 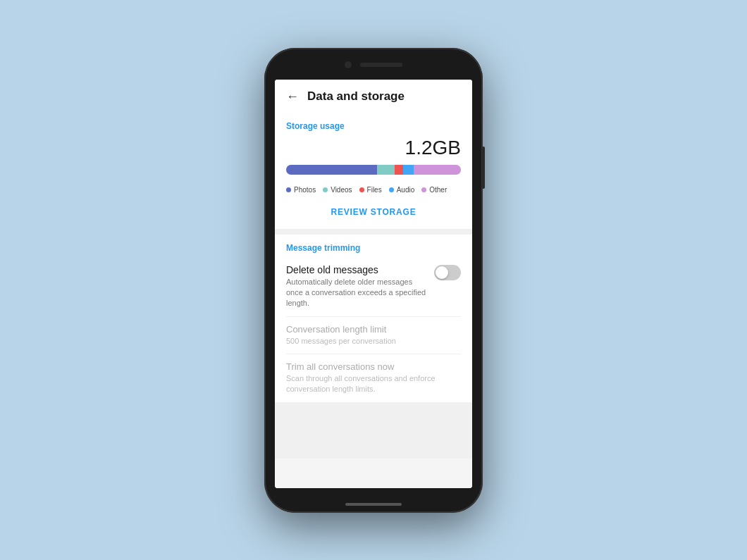 What do you see at coordinates (447, 273) in the screenshot?
I see `delete-old-toggle` at bounding box center [447, 273].